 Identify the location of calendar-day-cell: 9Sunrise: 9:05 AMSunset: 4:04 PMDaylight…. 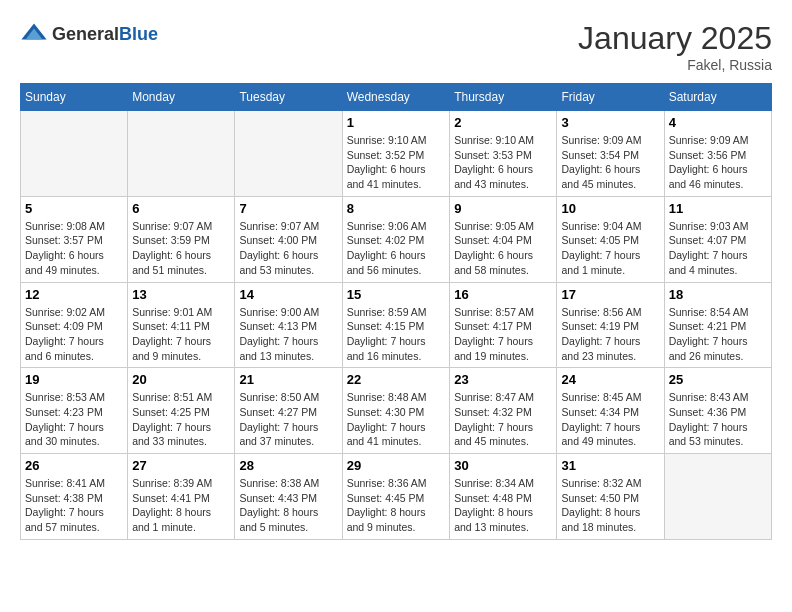
(504, 239).